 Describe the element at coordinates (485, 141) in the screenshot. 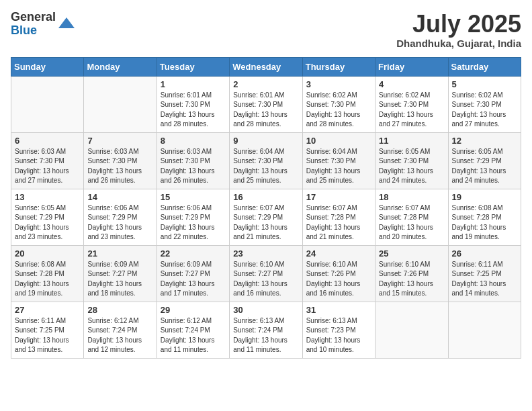

I see `day-number: 12` at that location.